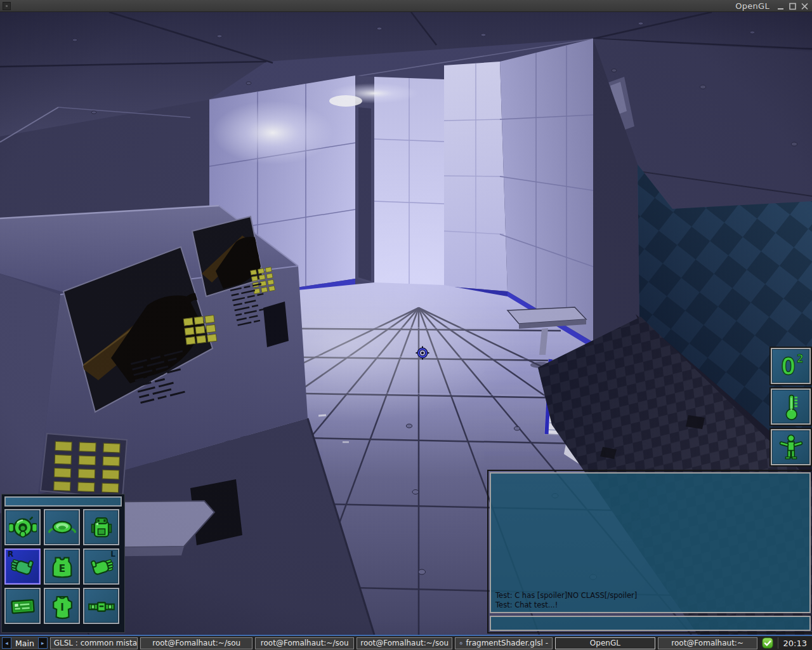 This screenshot has width=812, height=650. Describe the element at coordinates (63, 501) in the screenshot. I see `inventory-header` at that location.